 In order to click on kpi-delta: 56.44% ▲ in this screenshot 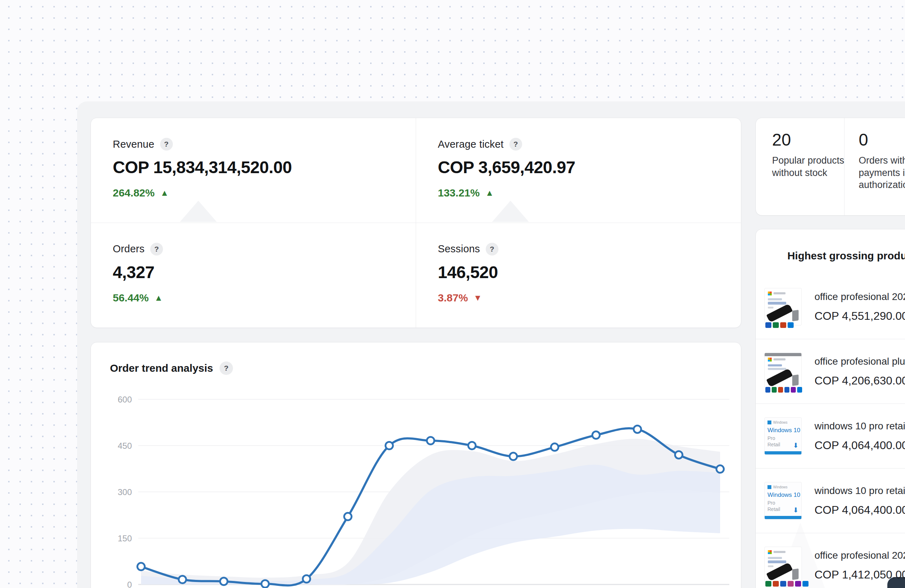, I will do `click(253, 298)`.